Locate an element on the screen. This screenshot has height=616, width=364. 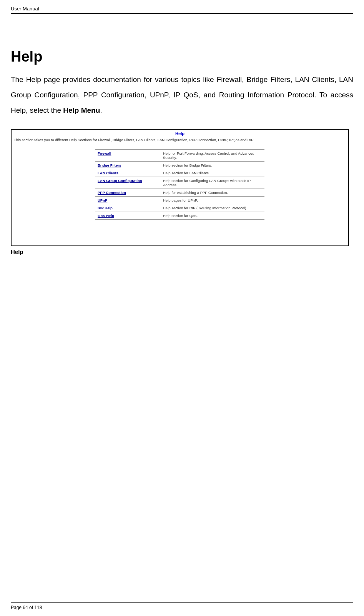
help-link-cell: Firewall is located at coordinates (128, 155).